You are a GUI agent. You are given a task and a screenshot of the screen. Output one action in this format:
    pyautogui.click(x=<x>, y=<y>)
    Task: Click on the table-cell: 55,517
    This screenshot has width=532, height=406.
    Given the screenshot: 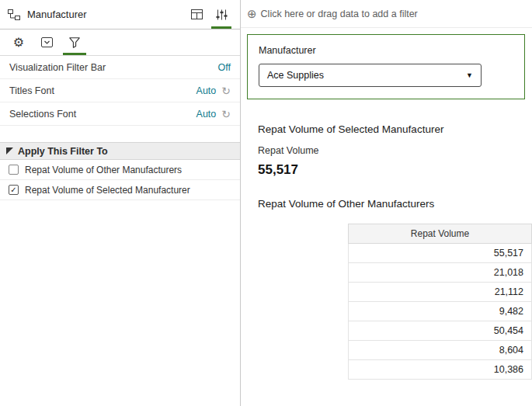 What is the action you would take?
    pyautogui.click(x=440, y=253)
    